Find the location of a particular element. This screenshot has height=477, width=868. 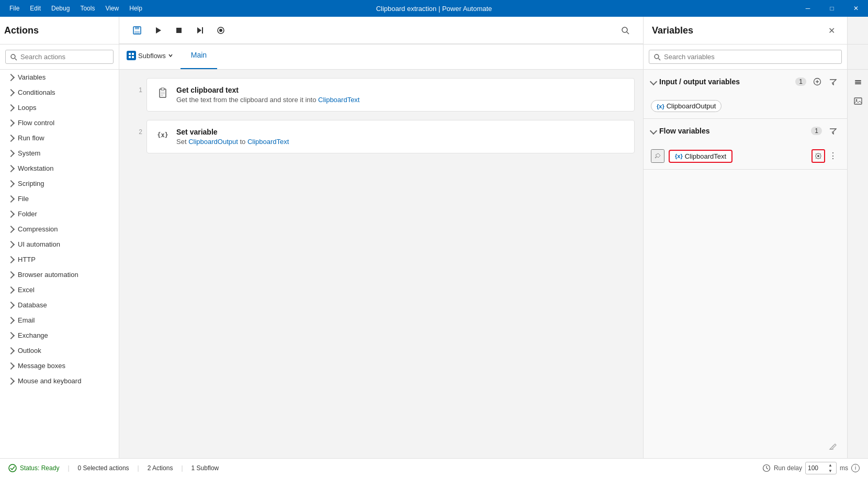

var-chip-clipboard-output: {x} ClipboardOutput is located at coordinates (686, 106).